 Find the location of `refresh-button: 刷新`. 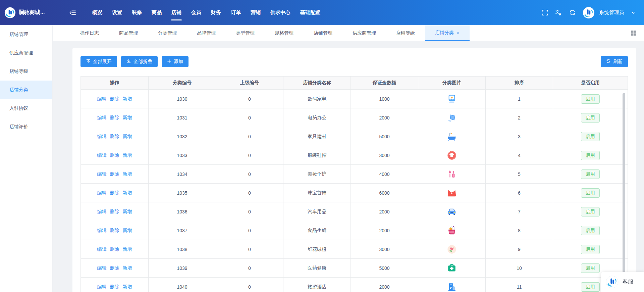

refresh-button: 刷新 is located at coordinates (614, 62).